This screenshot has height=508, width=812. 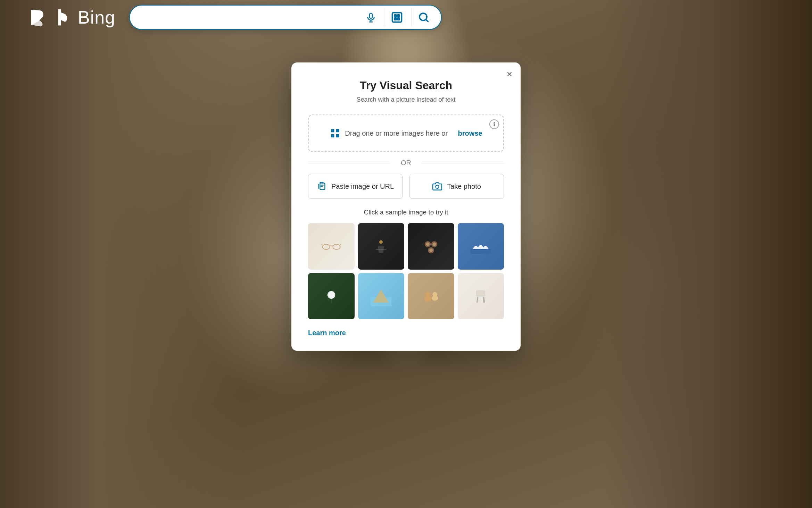 What do you see at coordinates (509, 74) in the screenshot?
I see `modal-close-button: ×` at bounding box center [509, 74].